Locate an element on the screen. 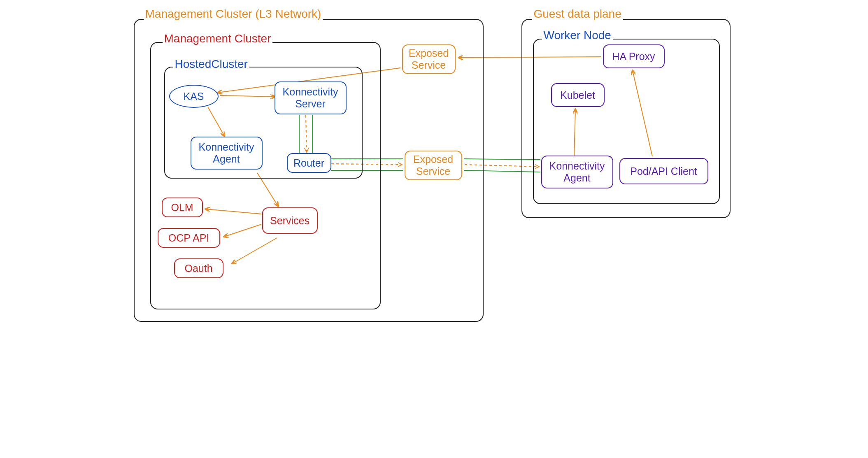  label-hosted-cluster: HostedCluster is located at coordinates (212, 64).